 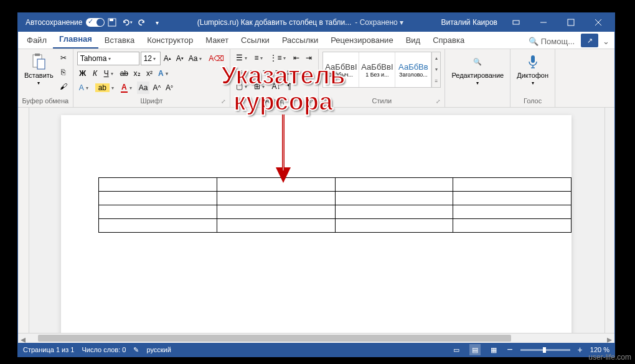 What do you see at coordinates (167, 58) in the screenshot?
I see `grow-font-icon: A▴` at bounding box center [167, 58].